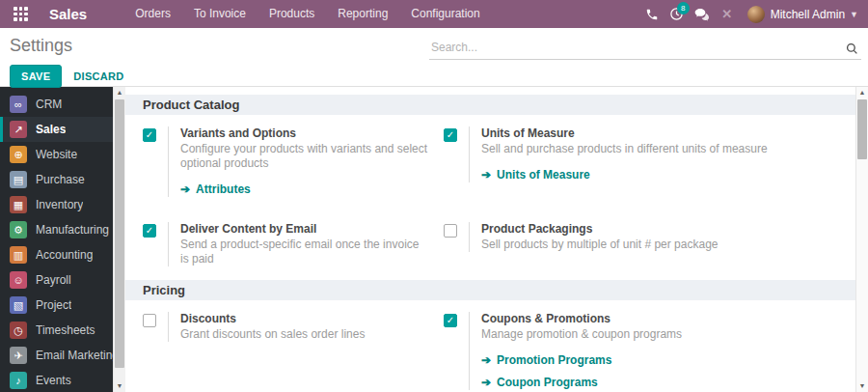 This screenshot has height=392, width=868. I want to click on sidebar-item-label: CRM, so click(48, 104).